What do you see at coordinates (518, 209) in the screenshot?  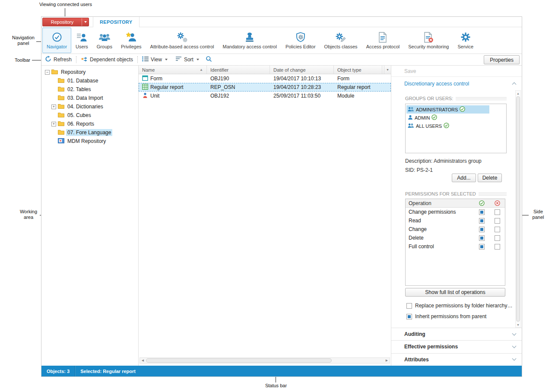 I see `vertical-scrollbar: ▲ ▼` at bounding box center [518, 209].